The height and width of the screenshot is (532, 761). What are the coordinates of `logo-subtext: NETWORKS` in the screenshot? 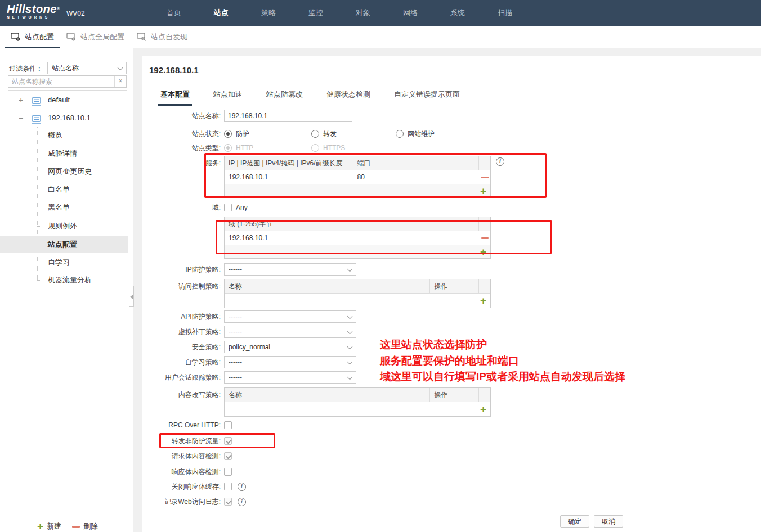 It's located at (34, 17).